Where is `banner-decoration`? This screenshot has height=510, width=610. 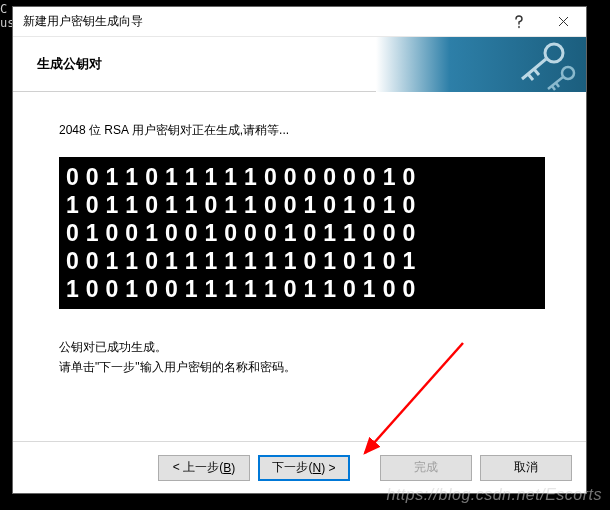 banner-decoration is located at coordinates (481, 64).